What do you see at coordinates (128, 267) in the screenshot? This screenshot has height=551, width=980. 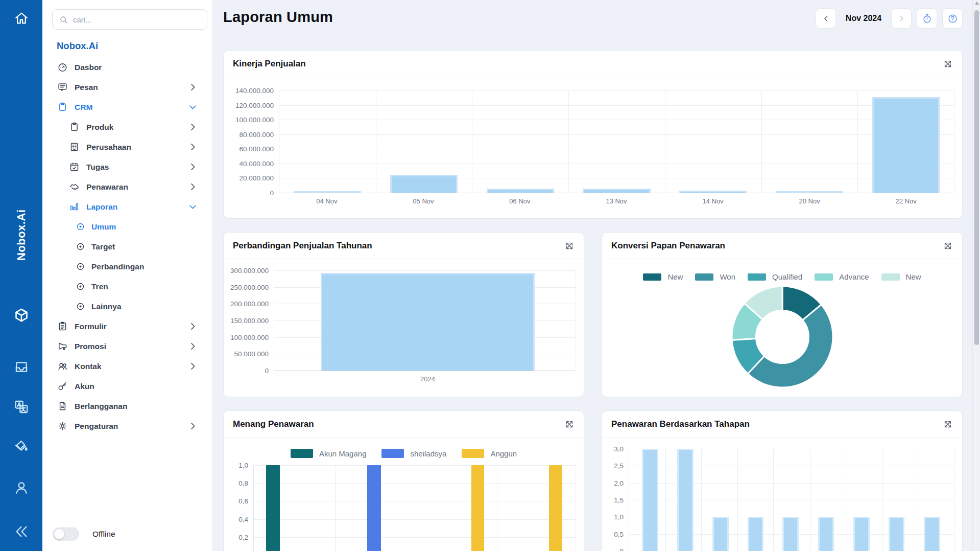 I see `sidebar-item-perbandingan: Perbandingan` at bounding box center [128, 267].